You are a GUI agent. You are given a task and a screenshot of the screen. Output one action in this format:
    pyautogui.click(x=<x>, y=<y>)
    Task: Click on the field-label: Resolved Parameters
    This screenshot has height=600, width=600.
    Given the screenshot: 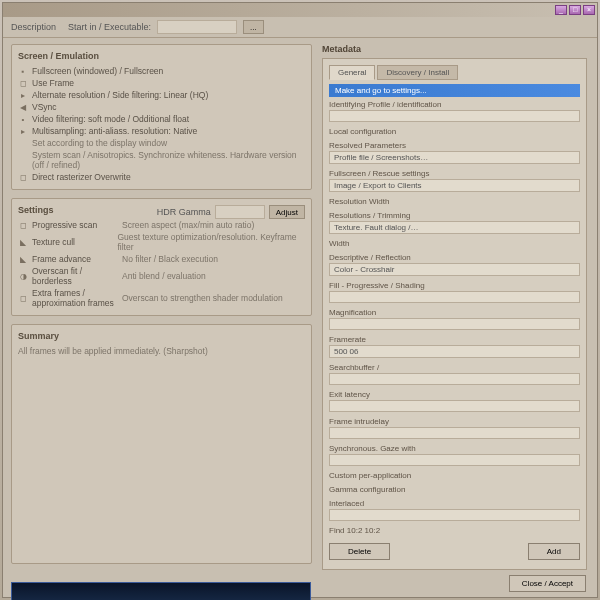 What is the action you would take?
    pyautogui.click(x=454, y=146)
    